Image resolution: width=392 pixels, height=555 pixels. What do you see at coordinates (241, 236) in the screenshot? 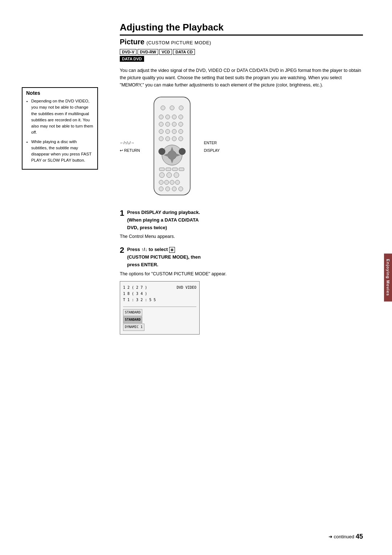
I see `step-1-result: The Control Menu appears.` at bounding box center [241, 236].